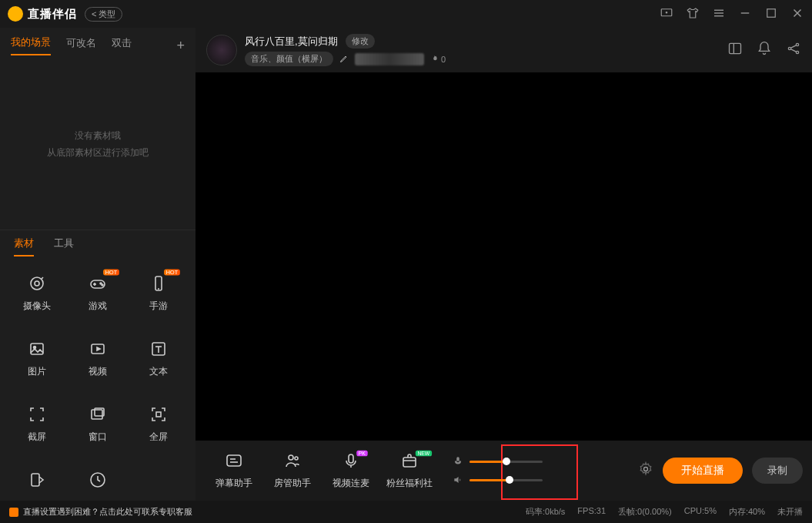 The width and height of the screenshot is (812, 523). What do you see at coordinates (111, 272) in the screenshot?
I see `hot-badge: HOT` at bounding box center [111, 272].